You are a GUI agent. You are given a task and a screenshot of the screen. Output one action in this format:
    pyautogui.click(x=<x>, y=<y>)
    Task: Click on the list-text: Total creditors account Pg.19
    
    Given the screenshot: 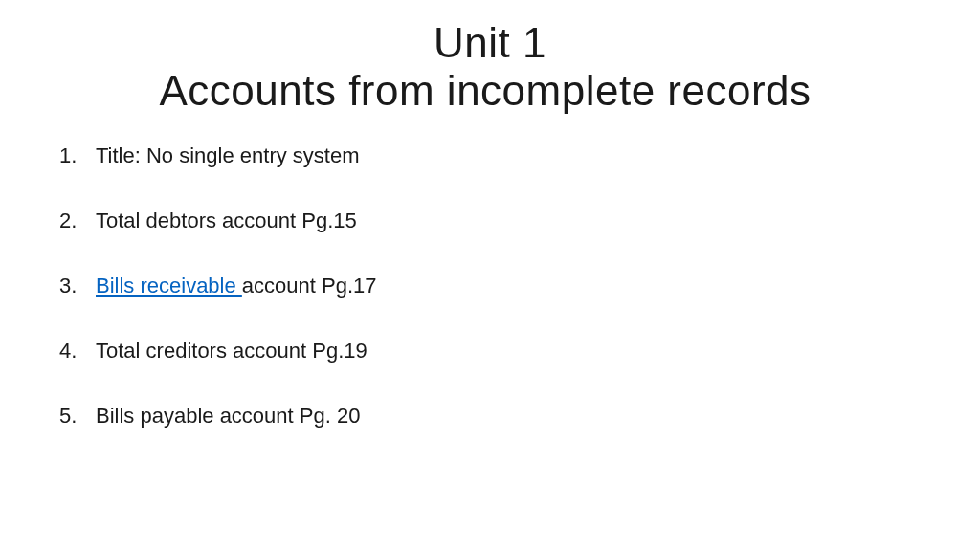 What is the action you would take?
    pyautogui.click(x=514, y=351)
    